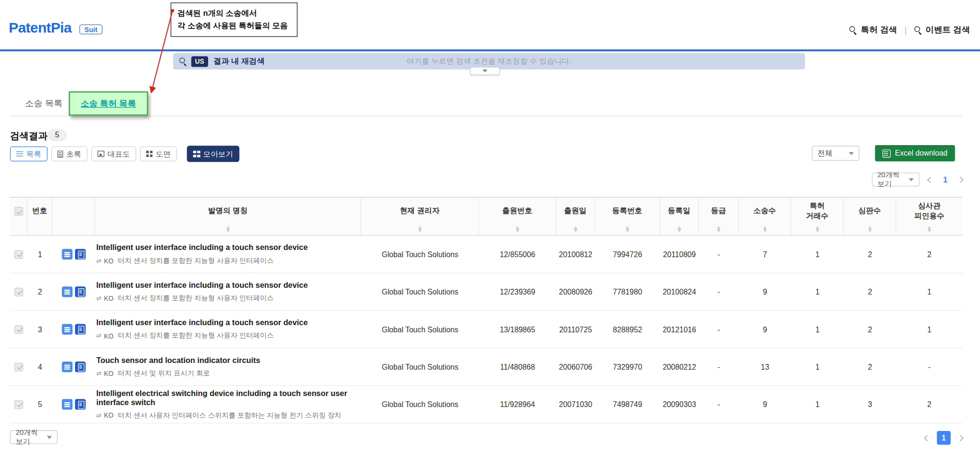 The height and width of the screenshot is (453, 980). What do you see at coordinates (124, 154) in the screenshot?
I see `view-toolbar: 목록 초록 대표도 도면 모아보기` at bounding box center [124, 154].